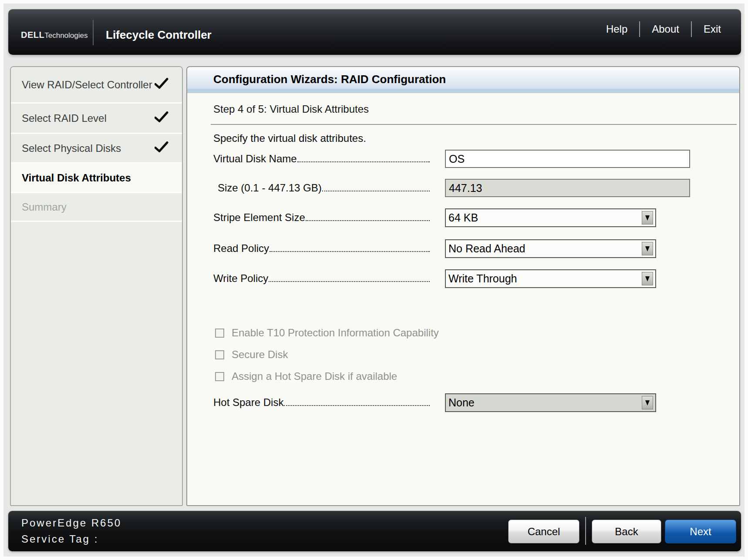 The width and height of the screenshot is (748, 560). Describe the element at coordinates (290, 138) in the screenshot. I see `instruction-text: Specify the virtual disk attributes.` at that location.